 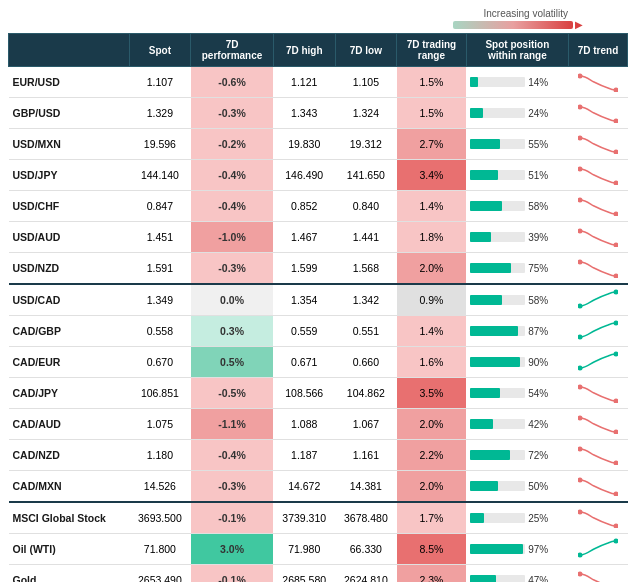 What do you see at coordinates (160, 518) in the screenshot?
I see `cell-spot: 3693.500` at bounding box center [160, 518].